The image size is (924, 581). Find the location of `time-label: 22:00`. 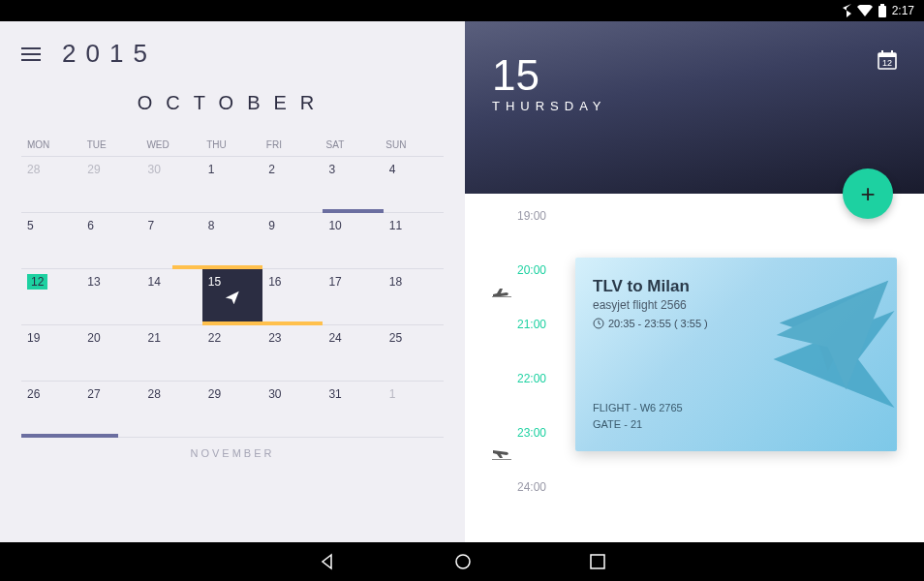

time-label: 22:00 is located at coordinates (513, 378).